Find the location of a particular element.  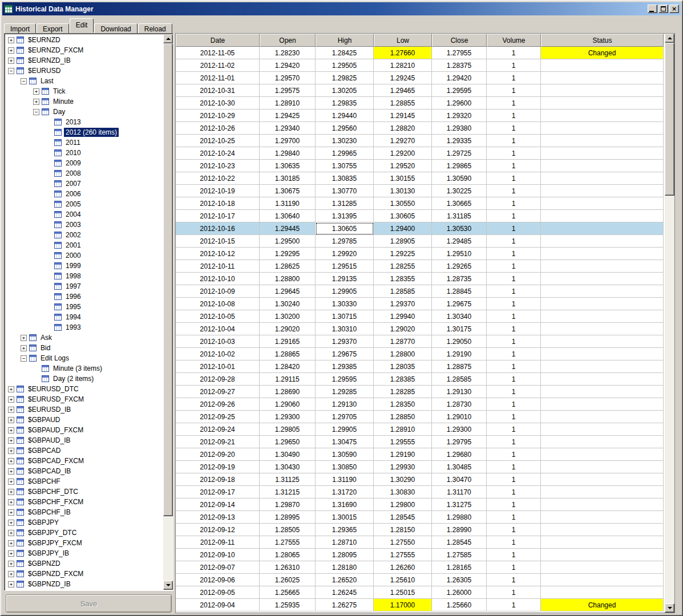

cell-open: 1.31125 is located at coordinates (288, 480).